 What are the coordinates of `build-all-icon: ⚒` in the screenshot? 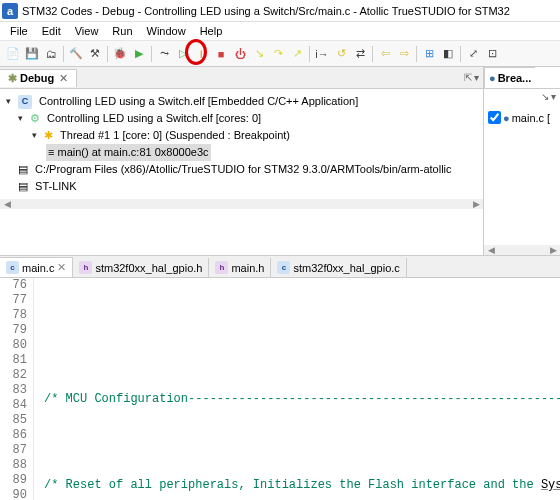 It's located at (95, 54).